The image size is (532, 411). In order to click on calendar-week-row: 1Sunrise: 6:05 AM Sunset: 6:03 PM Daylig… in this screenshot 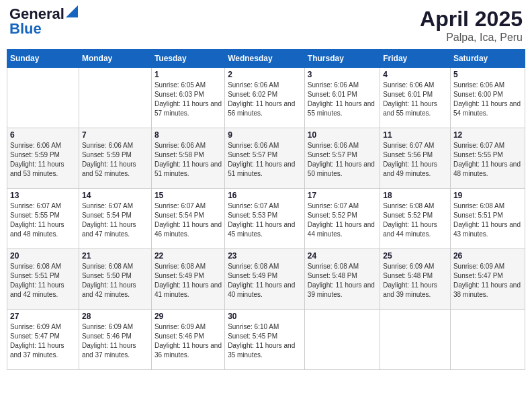, I will do `click(266, 98)`.